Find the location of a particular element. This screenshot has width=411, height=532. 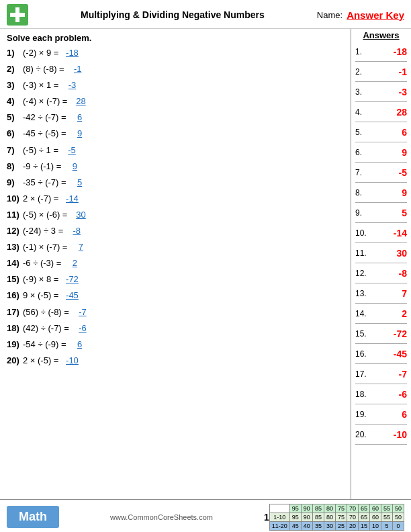

score-header-cell: 95 is located at coordinates (295, 508).